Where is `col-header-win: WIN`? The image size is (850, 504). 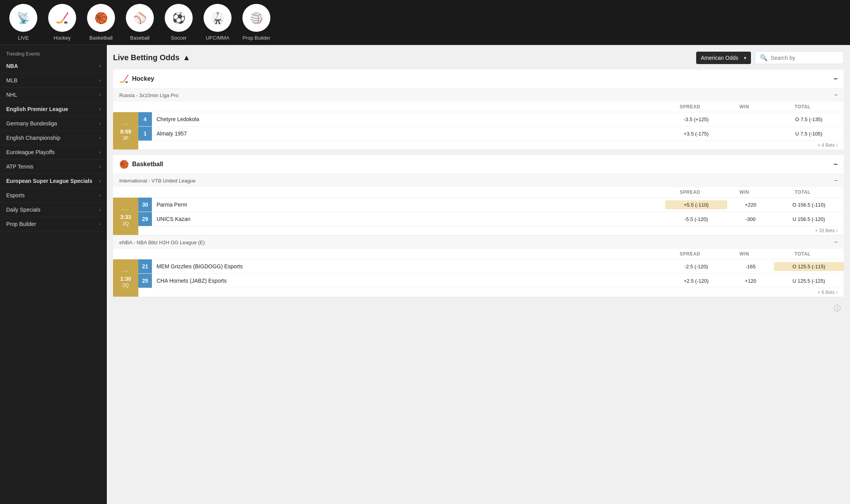
col-header-win: WIN is located at coordinates (744, 192).